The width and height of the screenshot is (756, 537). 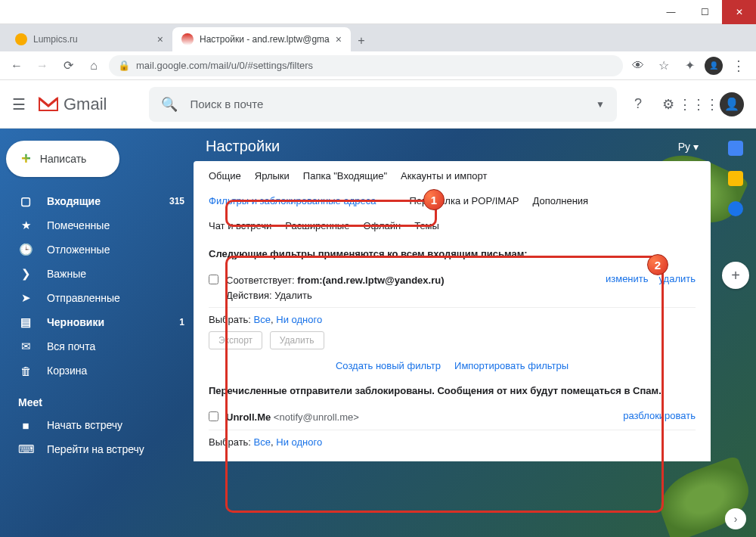 What do you see at coordinates (213, 280) in the screenshot?
I see `filter-checkbox` at bounding box center [213, 280].